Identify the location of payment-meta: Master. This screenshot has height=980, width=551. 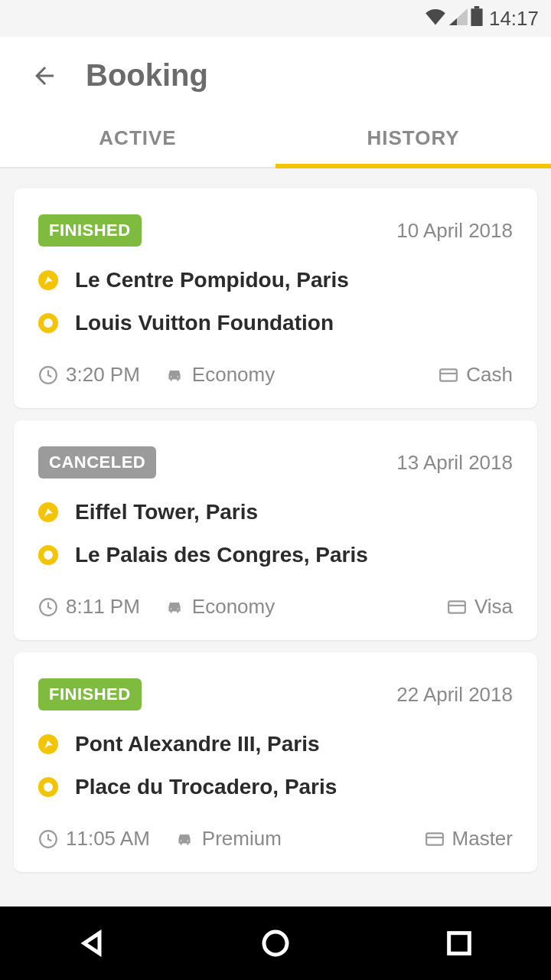
(468, 839).